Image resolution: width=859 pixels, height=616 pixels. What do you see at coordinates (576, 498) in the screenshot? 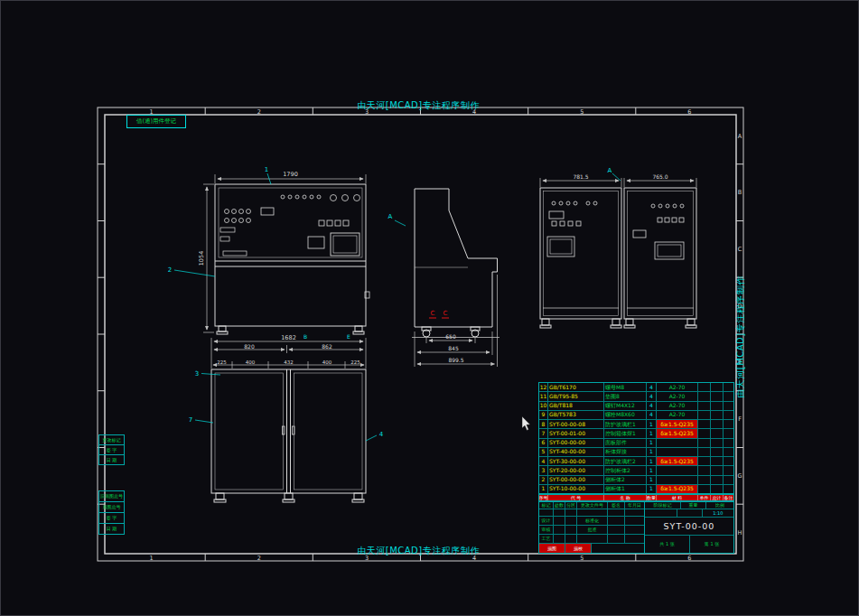
I see `bom-header-cell: 代 号` at bounding box center [576, 498].